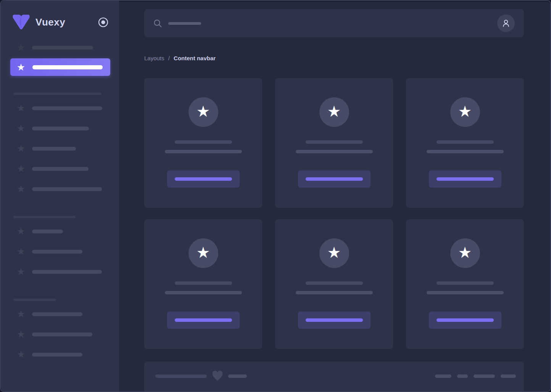 This screenshot has width=551, height=392. Describe the element at coordinates (218, 376) in the screenshot. I see `heart-icon` at that location.